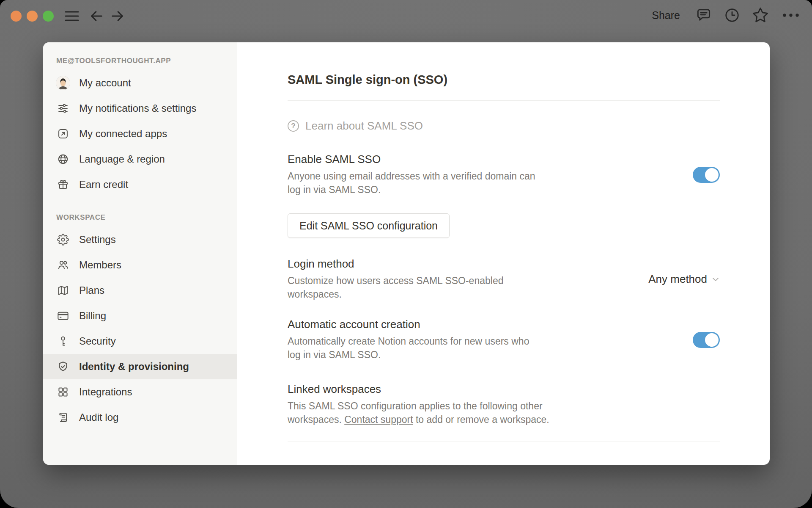 The height and width of the screenshot is (508, 812). Describe the element at coordinates (63, 417) in the screenshot. I see `audit-log-icon` at that location.